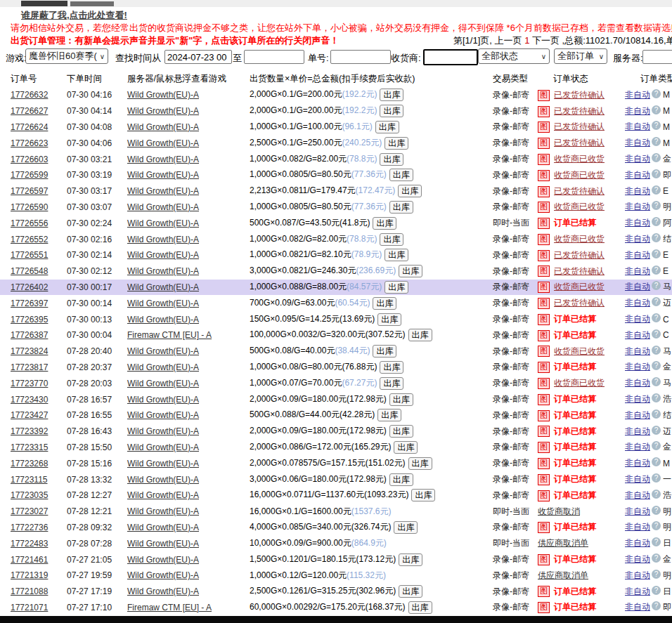  I want to click on order-id-link: 17726395, so click(30, 320).